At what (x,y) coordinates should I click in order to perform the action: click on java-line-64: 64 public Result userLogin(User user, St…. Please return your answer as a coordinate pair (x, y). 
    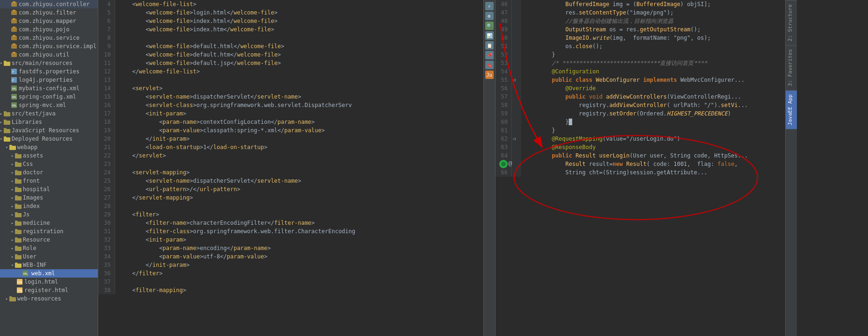
    Looking at the image, I should click on (640, 156).